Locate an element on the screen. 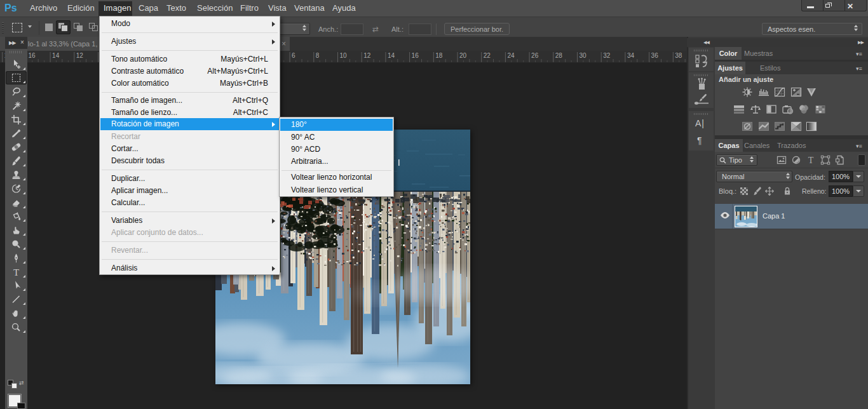 The width and height of the screenshot is (868, 409). svg-text: 38 is located at coordinates (679, 56).